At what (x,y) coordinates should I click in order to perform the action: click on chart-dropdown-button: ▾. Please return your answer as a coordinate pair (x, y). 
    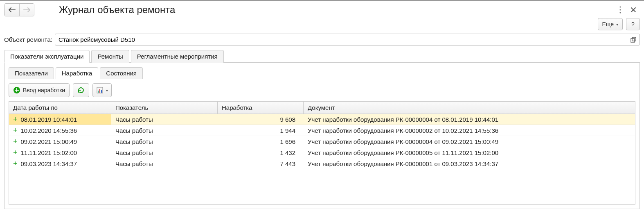
    Looking at the image, I should click on (102, 90).